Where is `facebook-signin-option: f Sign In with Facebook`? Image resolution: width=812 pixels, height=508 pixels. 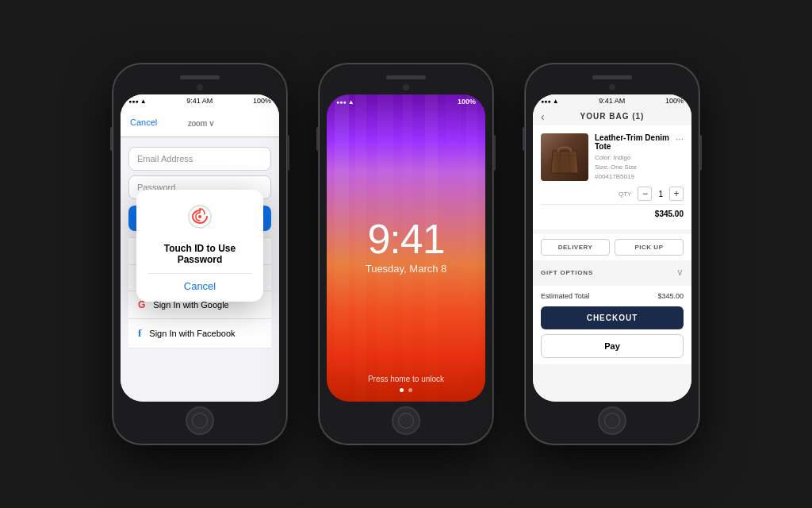 facebook-signin-option: f Sign In with Facebook is located at coordinates (200, 333).